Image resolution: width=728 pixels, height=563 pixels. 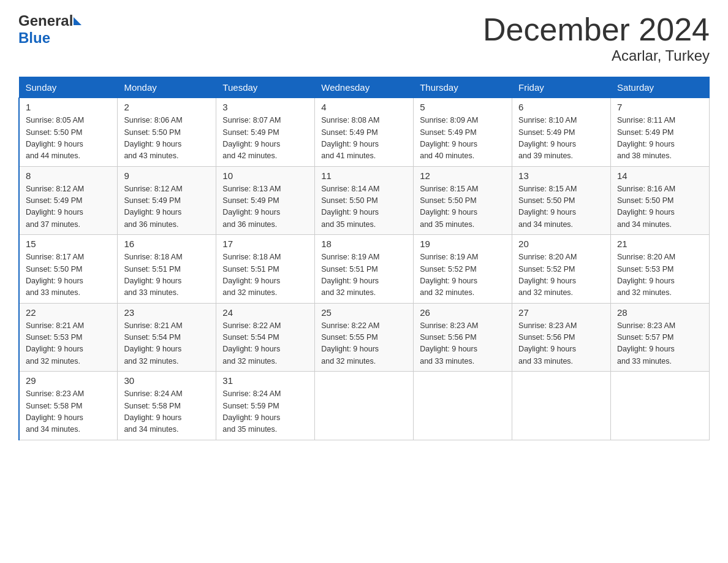 What do you see at coordinates (463, 139) in the screenshot?
I see `day-info: Sunrise: 8:09 AMSunset: 5:49 PMDaylight:…` at bounding box center [463, 139].